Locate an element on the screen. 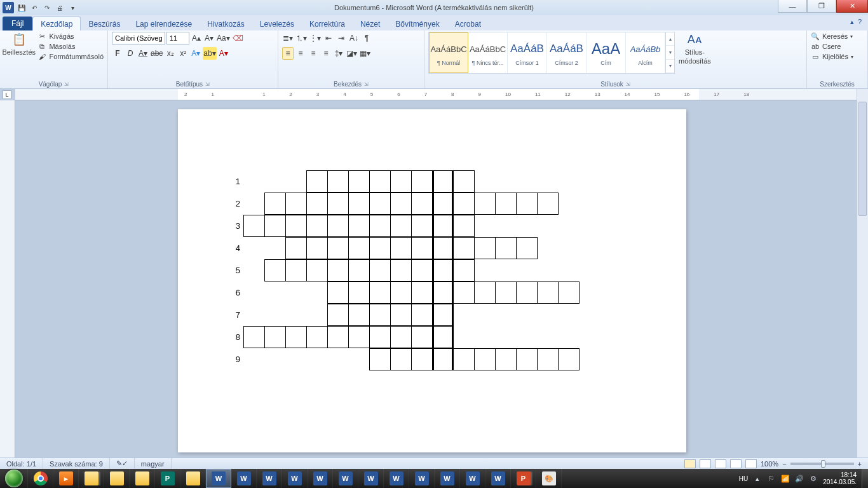 Image resolution: width=868 pixels, height=488 pixels. tray-clock: 18:14 2014.03.05. is located at coordinates (840, 478).